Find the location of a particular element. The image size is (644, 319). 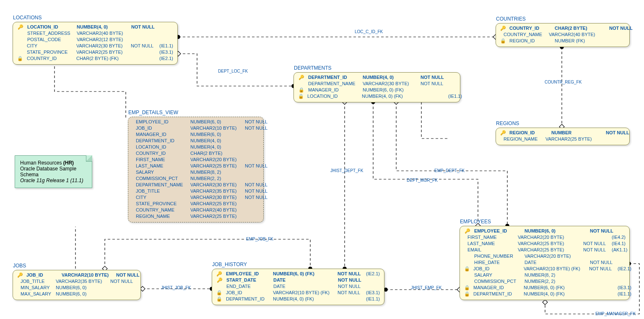

column-row: POSTAL_CODEVARCHAR2(12 BYTE) is located at coordinates (95, 39).